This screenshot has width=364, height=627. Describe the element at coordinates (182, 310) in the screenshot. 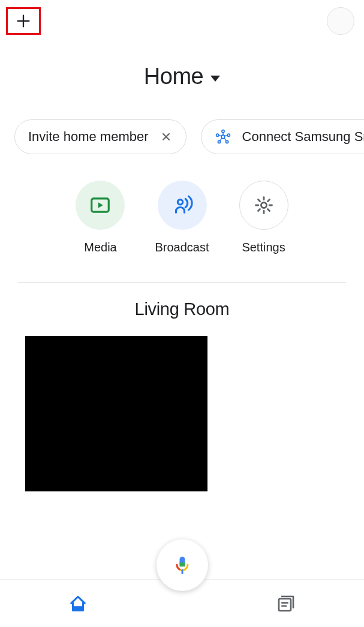

I see `room-title: Living Room` at that location.